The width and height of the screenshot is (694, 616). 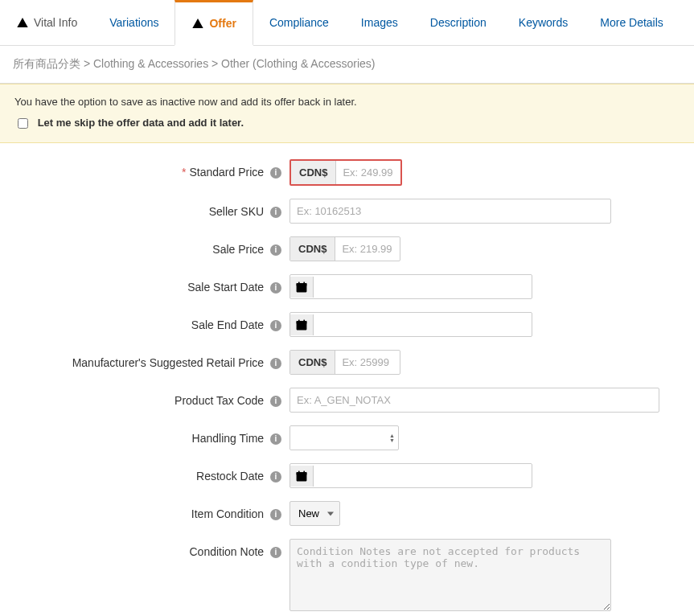 What do you see at coordinates (315, 513) in the screenshot?
I see `item-condition-wrap: New` at bounding box center [315, 513].